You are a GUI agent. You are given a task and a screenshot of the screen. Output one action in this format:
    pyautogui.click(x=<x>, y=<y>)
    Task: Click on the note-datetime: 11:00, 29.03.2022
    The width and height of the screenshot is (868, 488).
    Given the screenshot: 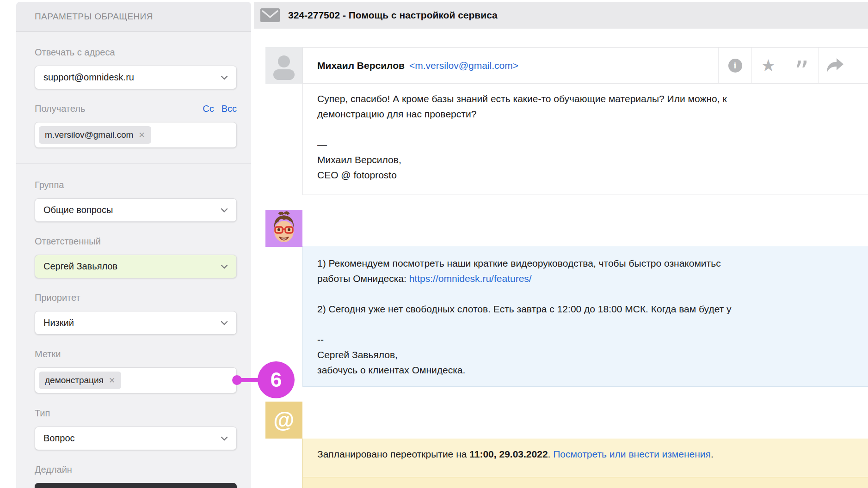 What is the action you would take?
    pyautogui.click(x=509, y=454)
    